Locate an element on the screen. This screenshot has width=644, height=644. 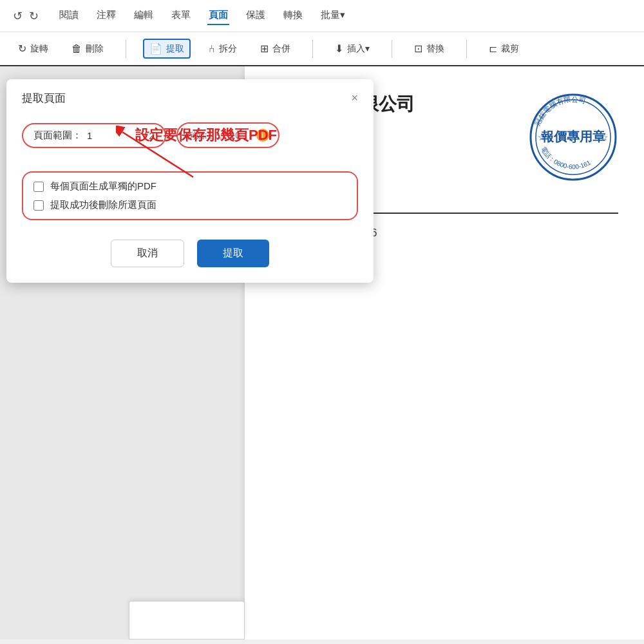
rotate-label: 旋轉 is located at coordinates (39, 49).